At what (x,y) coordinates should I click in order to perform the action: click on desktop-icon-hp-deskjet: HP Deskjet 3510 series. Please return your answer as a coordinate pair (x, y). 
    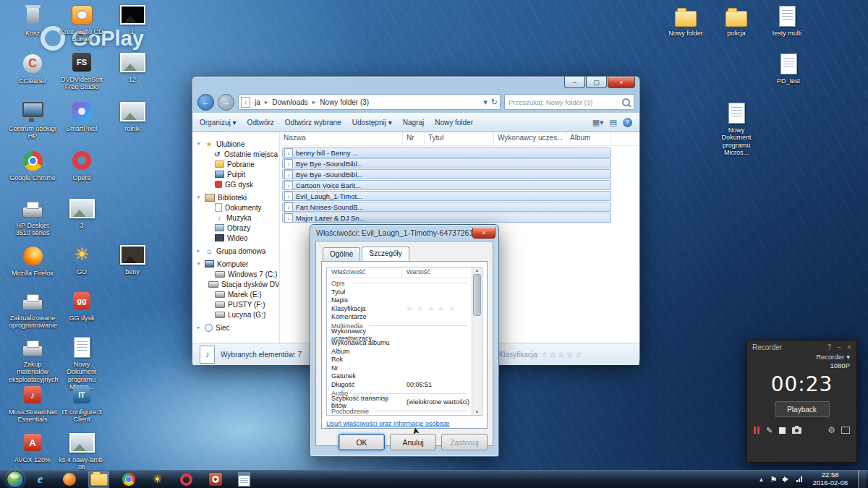
    Looking at the image, I should click on (33, 217).